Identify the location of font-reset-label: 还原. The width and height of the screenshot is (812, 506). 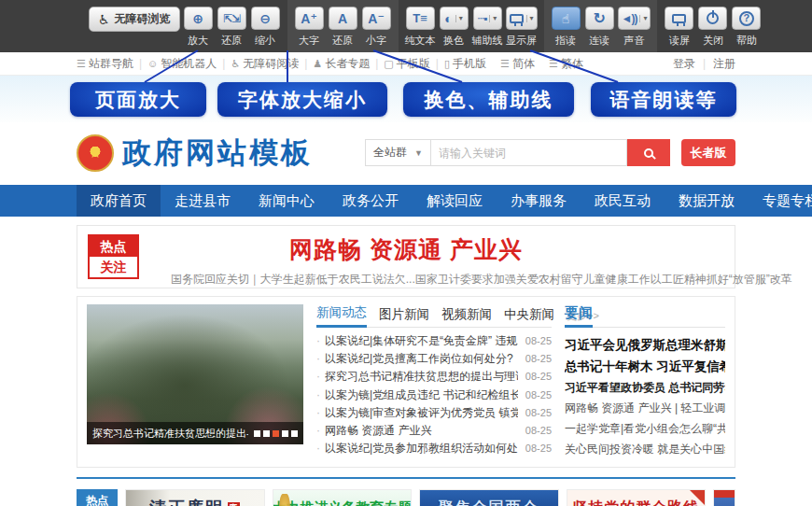
(343, 41).